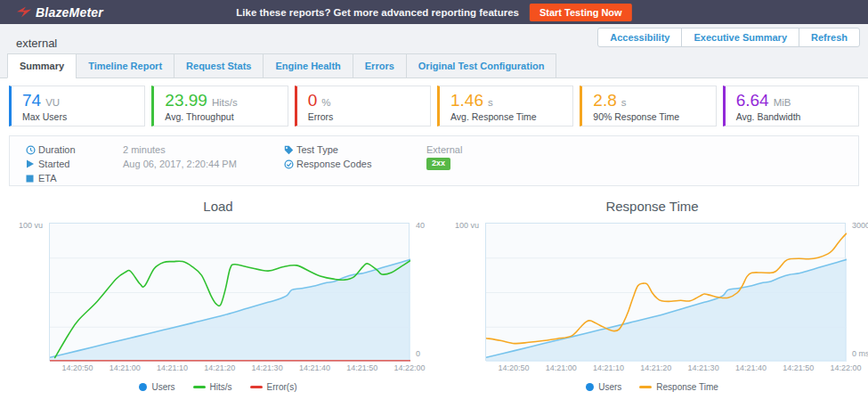 Image resolution: width=868 pixels, height=416 pixels. Describe the element at coordinates (434, 12) in the screenshot. I see `promo-banner: Like these reports? Get more advanced re…` at that location.